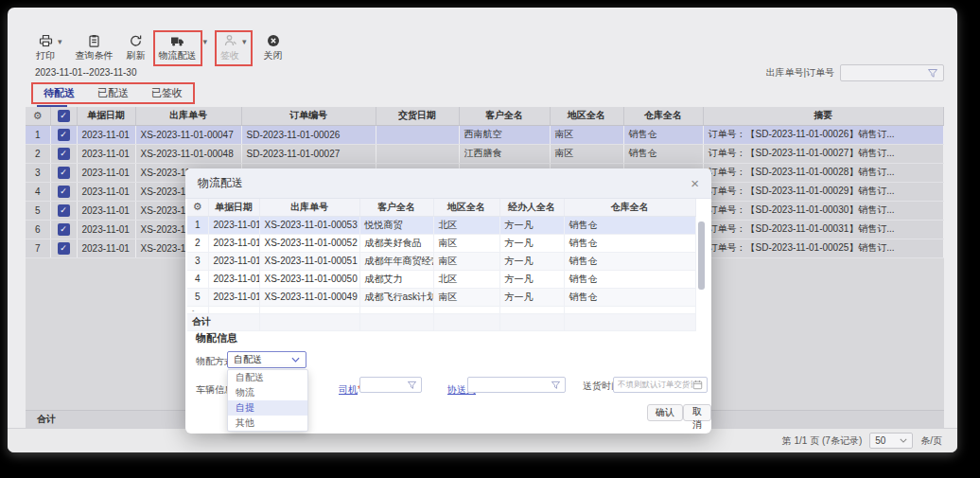  I want to click on driver-field-label: 司机*, so click(350, 388).